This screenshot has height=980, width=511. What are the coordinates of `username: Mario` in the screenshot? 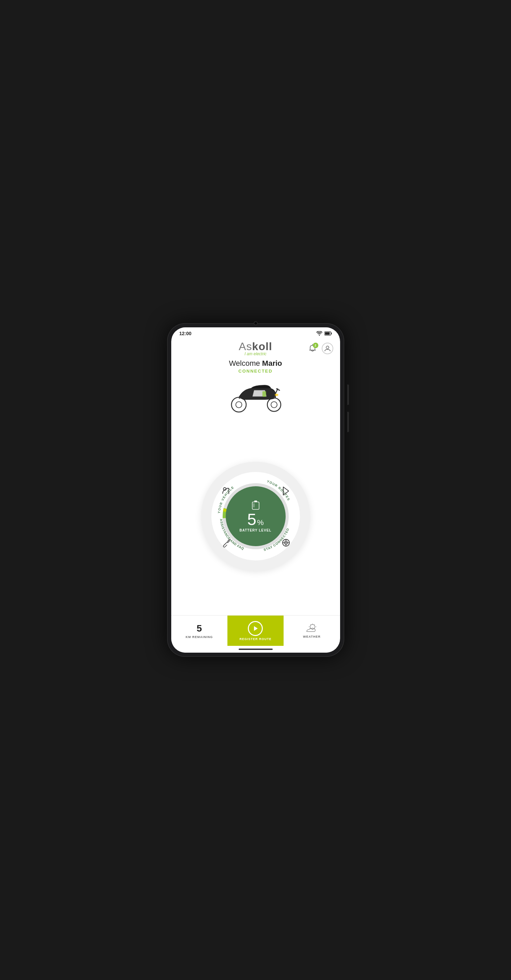 It's located at (272, 363).